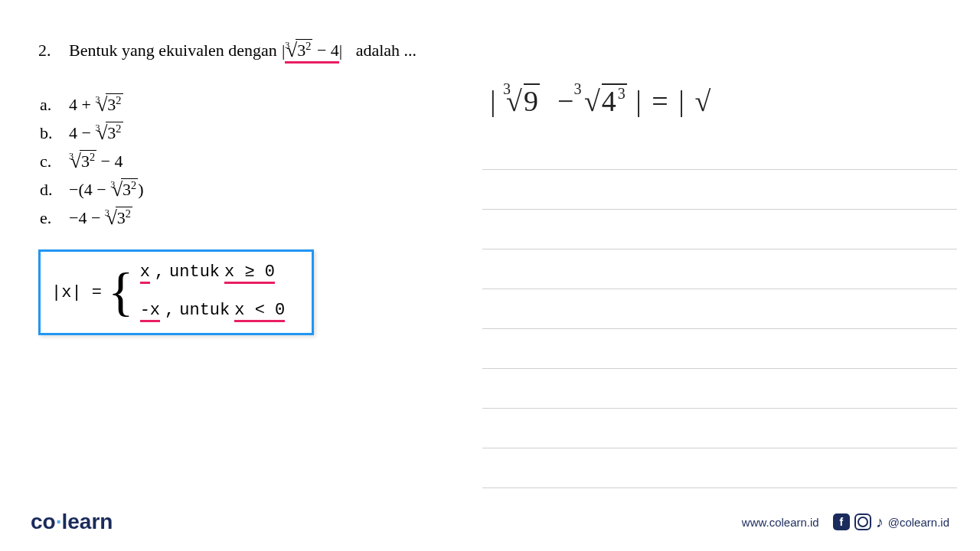 The height and width of the screenshot is (551, 980). I want to click on question-expression: | 3 √ 32 − 4 |, so click(312, 51).